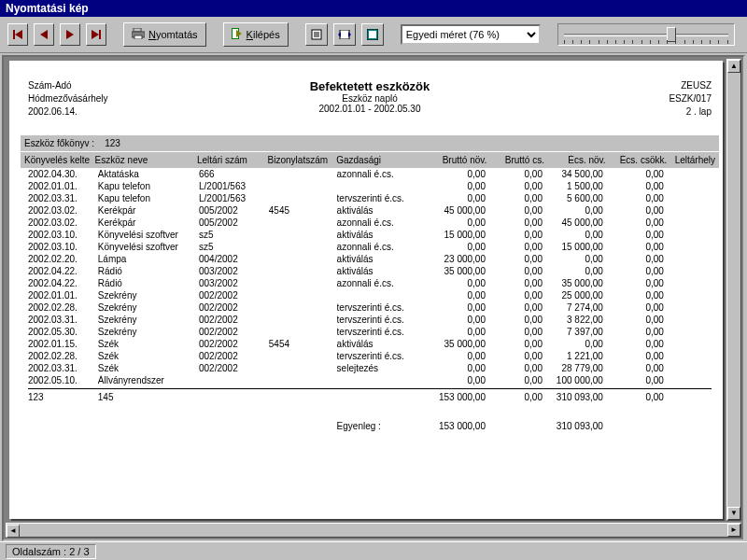 This screenshot has height=560, width=747. Describe the element at coordinates (373, 35) in the screenshot. I see `view-fit-page-button` at that location.